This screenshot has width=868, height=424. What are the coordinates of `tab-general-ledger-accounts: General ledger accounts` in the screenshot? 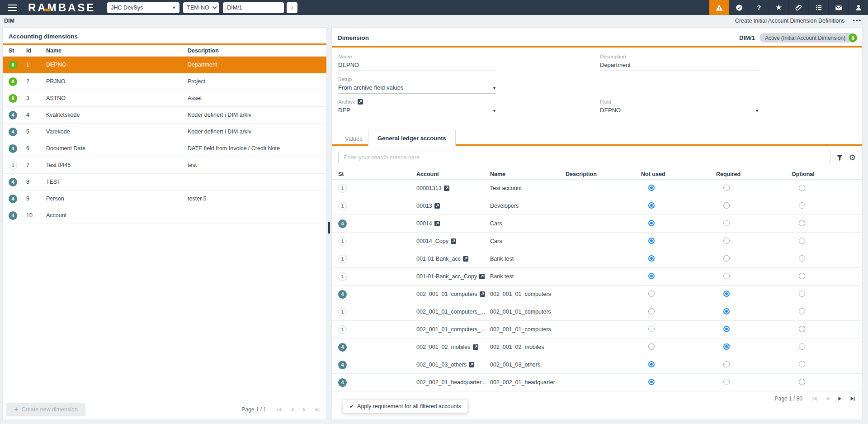 It's located at (412, 138).